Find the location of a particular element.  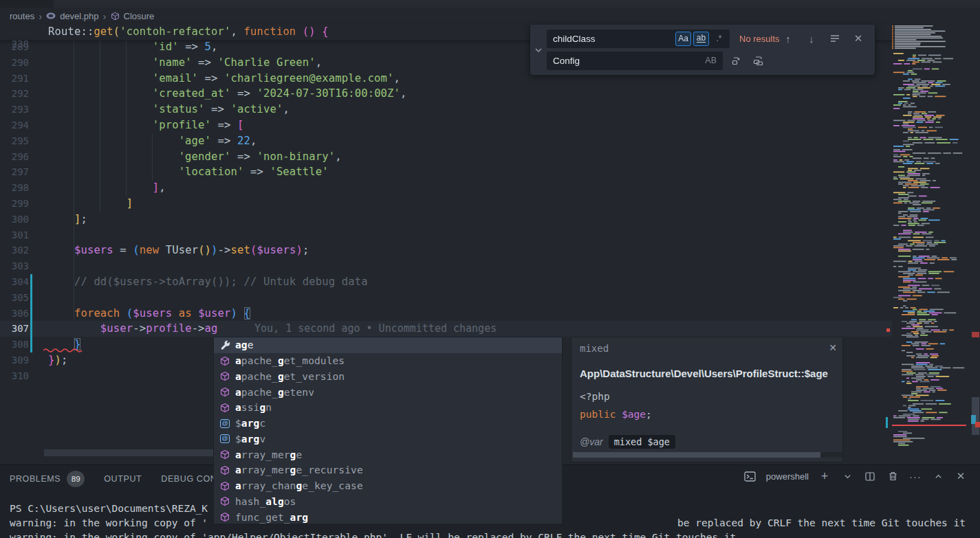

split-terminal-button is located at coordinates (870, 476).